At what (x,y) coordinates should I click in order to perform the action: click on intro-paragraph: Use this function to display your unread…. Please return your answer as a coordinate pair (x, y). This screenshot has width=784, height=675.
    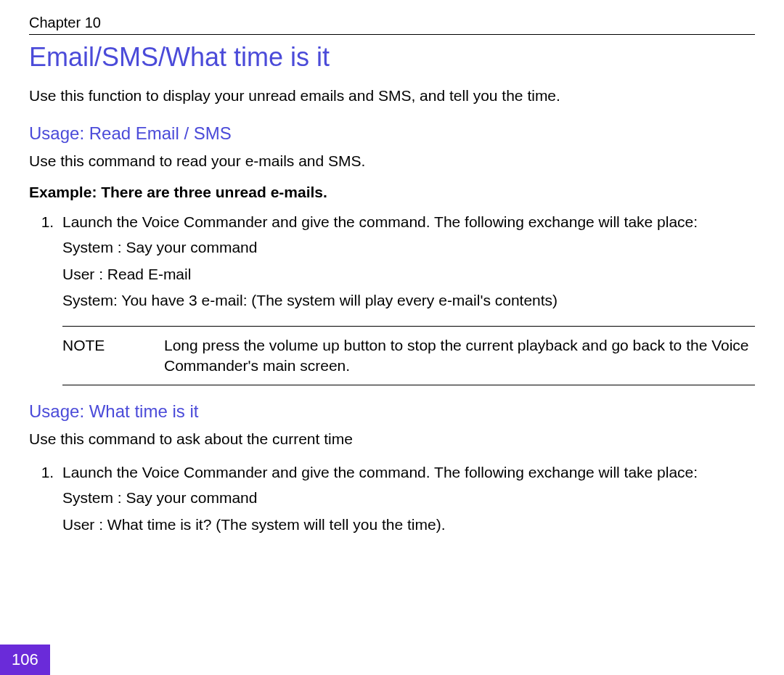
    Looking at the image, I should click on (392, 96).